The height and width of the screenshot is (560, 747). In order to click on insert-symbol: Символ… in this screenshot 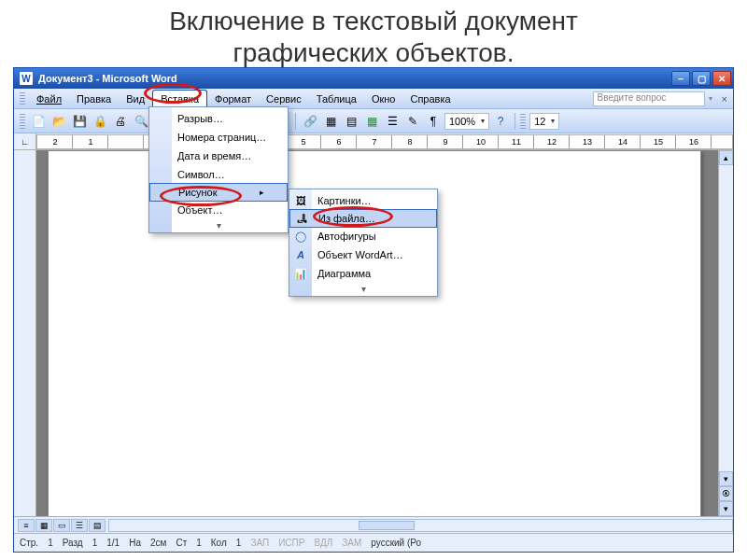, I will do `click(218, 175)`.